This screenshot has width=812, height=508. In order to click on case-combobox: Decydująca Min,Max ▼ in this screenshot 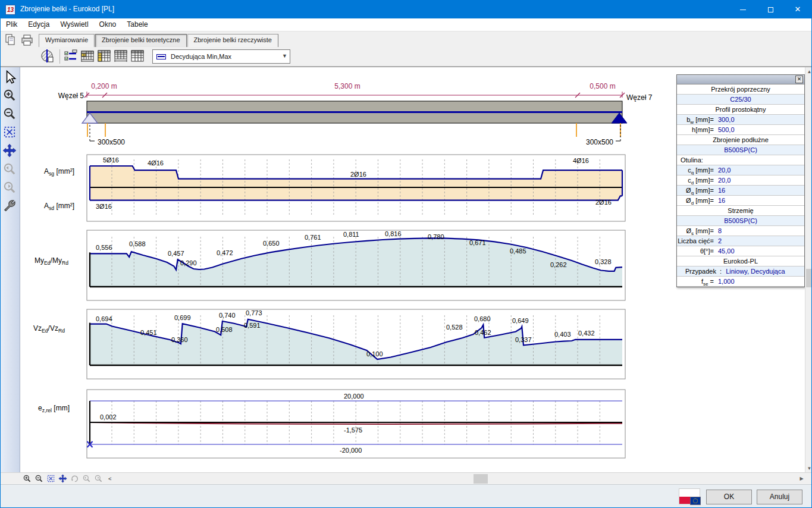, I will do `click(221, 57)`.